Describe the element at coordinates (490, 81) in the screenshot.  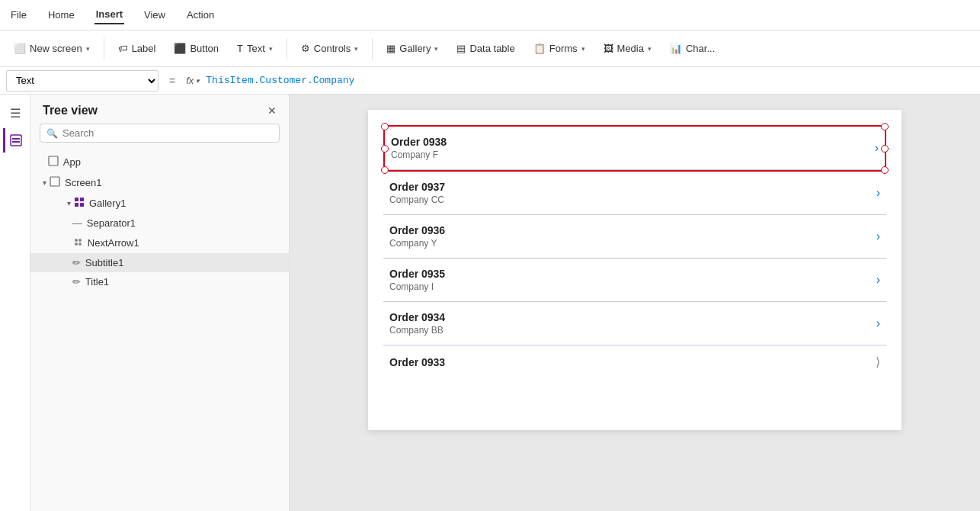
I see `formula-bar: Text = fx ▾` at that location.